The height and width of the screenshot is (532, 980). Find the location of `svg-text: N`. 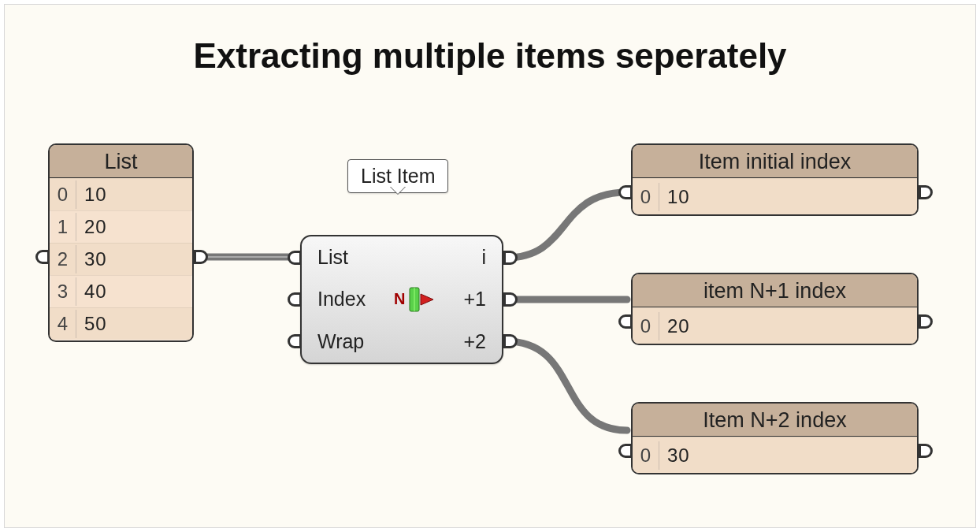

svg-text: N is located at coordinates (399, 299).